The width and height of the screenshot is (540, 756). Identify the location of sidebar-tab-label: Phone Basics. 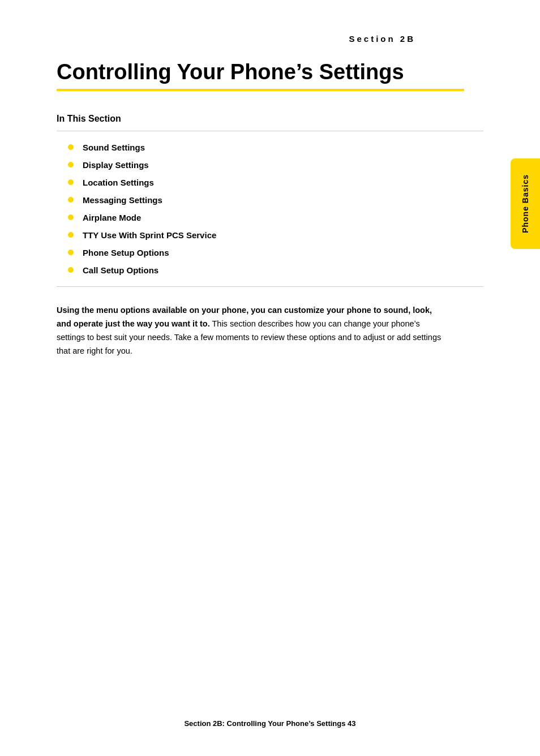
(525, 204).